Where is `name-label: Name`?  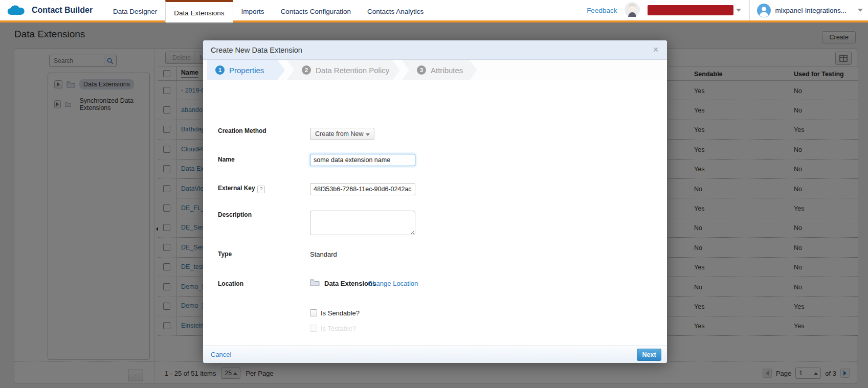
name-label: Name is located at coordinates (226, 159).